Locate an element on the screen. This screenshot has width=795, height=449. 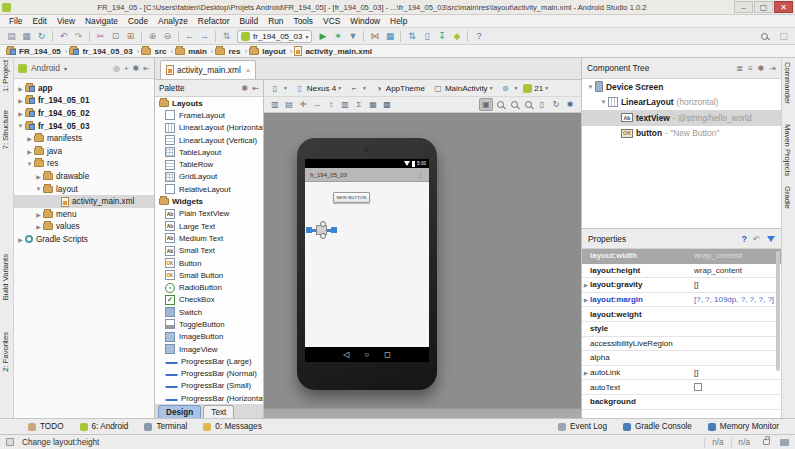
palette-item-button: OKButton is located at coordinates (209, 263).